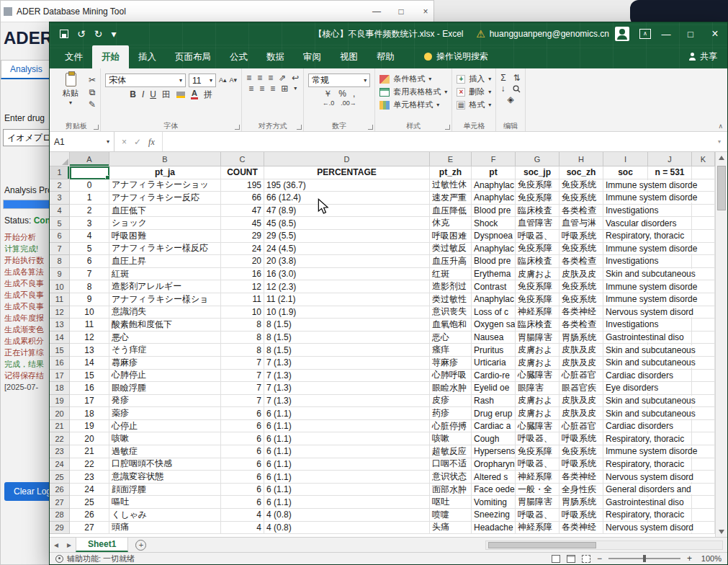  I want to click on cell-B3: アナフィラキシー反応, so click(166, 198).